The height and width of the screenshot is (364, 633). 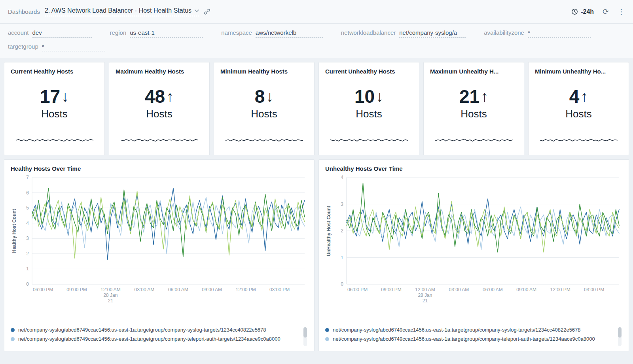 I want to click on stat-content: 21↑ Hosts, so click(x=474, y=104).